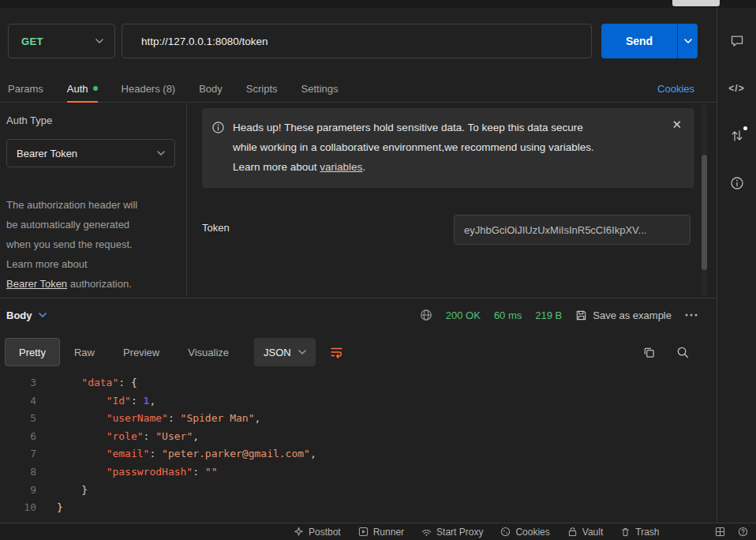 Image resolution: width=756 pixels, height=540 pixels. I want to click on line-number: 10, so click(18, 508).